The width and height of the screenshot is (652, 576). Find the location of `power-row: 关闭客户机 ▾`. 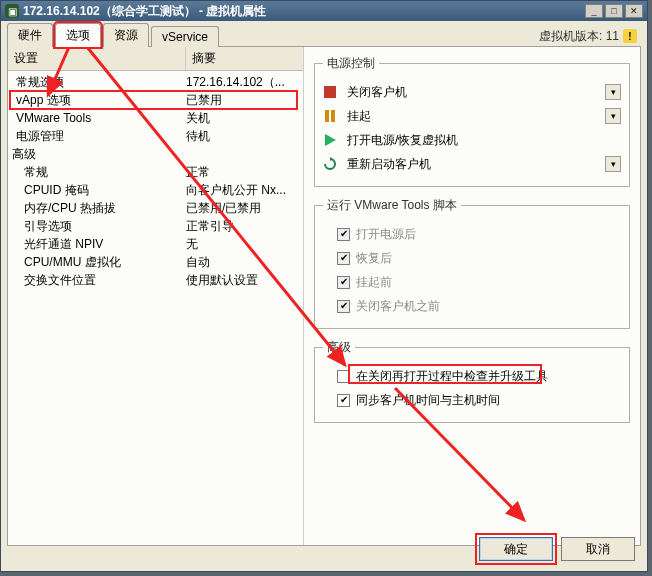

power-row: 关闭客户机 ▾ is located at coordinates (472, 92).